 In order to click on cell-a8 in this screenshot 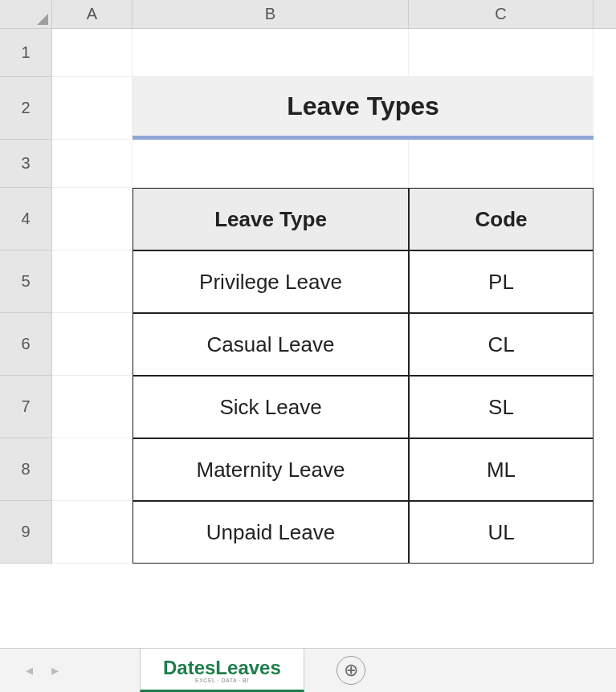, I will do `click(92, 470)`.